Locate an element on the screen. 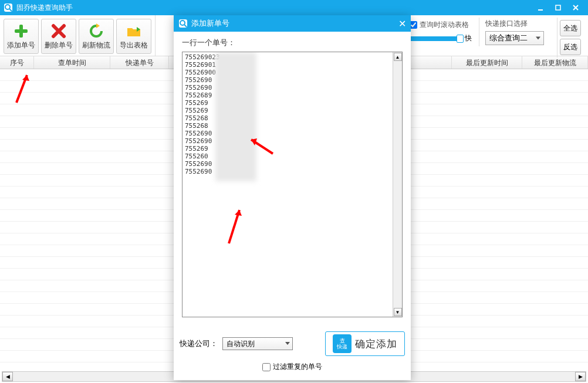 Image resolution: width=588 pixels, height=383 pixels. invert-select-button: 反选 is located at coordinates (570, 47).